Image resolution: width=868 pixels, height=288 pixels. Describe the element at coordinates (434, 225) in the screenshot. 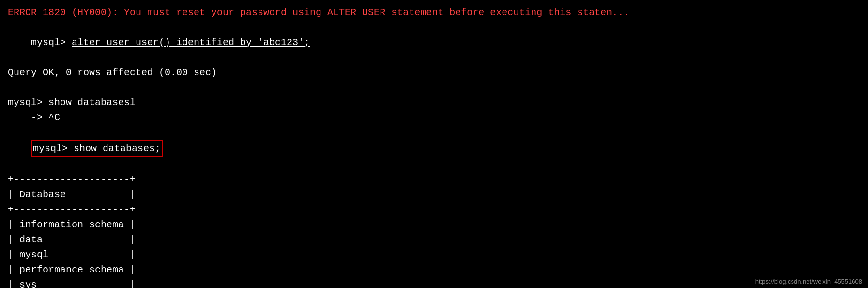

I see `table-row-info-schema: | information_schema |` at that location.